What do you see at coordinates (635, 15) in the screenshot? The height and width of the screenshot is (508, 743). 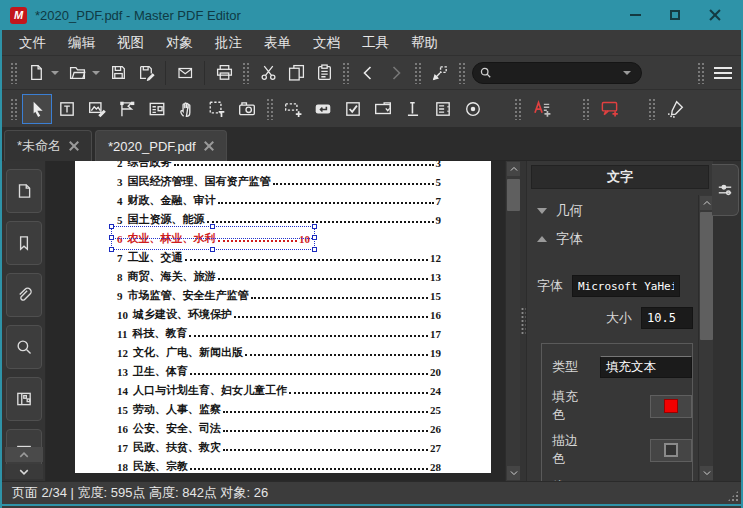 I see `minimize-button` at bounding box center [635, 15].